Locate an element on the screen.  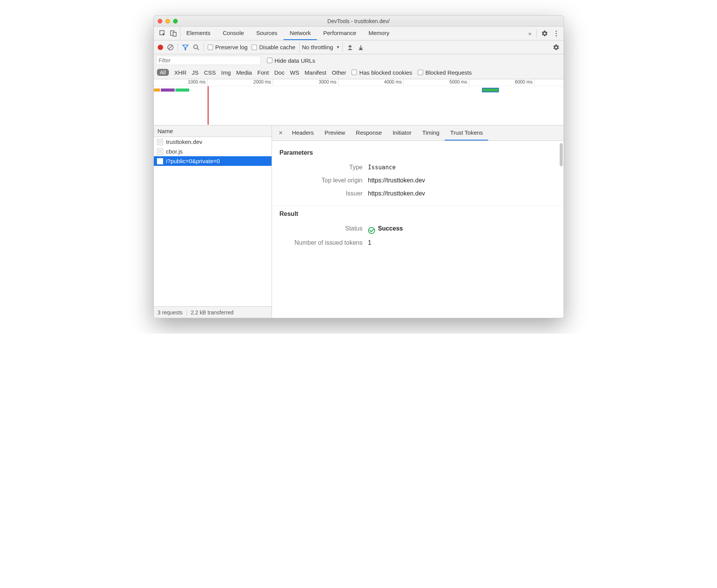
filter-bar: Hide data URLs AllXHRJSCSSImgMediaFontDo… is located at coordinates (358, 67).